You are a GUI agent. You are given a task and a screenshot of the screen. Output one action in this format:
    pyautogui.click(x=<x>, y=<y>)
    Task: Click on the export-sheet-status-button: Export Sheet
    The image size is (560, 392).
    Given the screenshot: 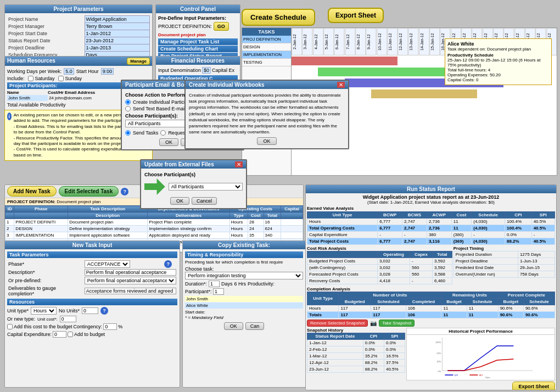 What is the action you would take?
    pyautogui.click(x=534, y=386)
    